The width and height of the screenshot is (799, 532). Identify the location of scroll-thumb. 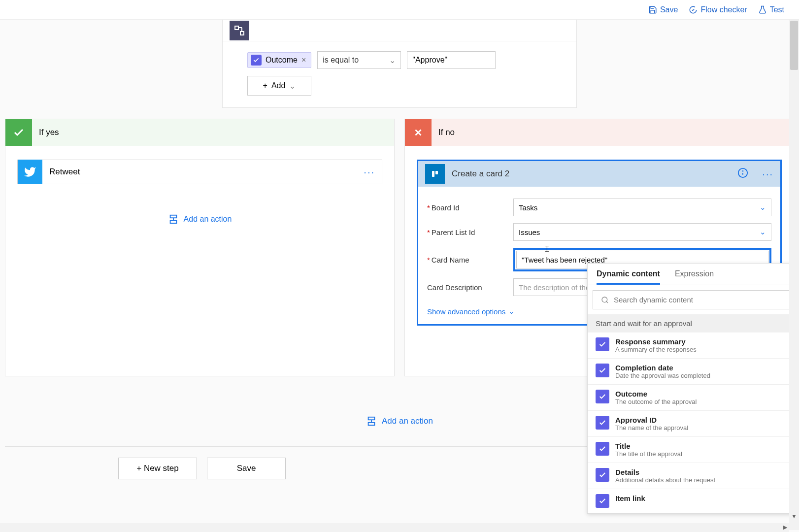
(794, 45).